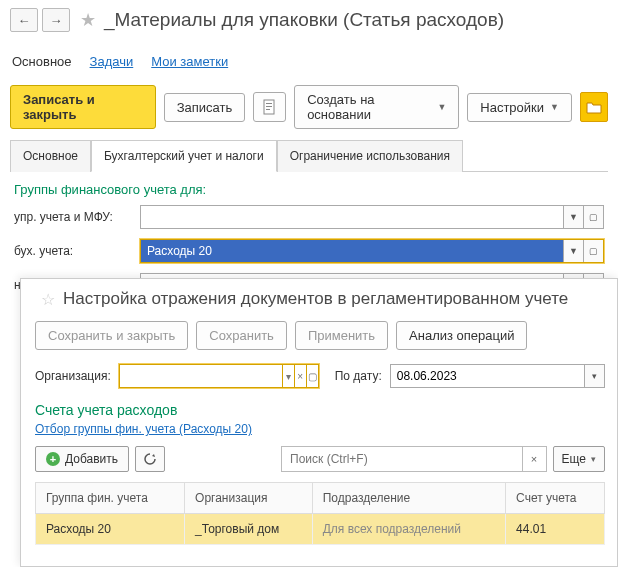  I want to click on section-tab-main: Основное, so click(42, 62).